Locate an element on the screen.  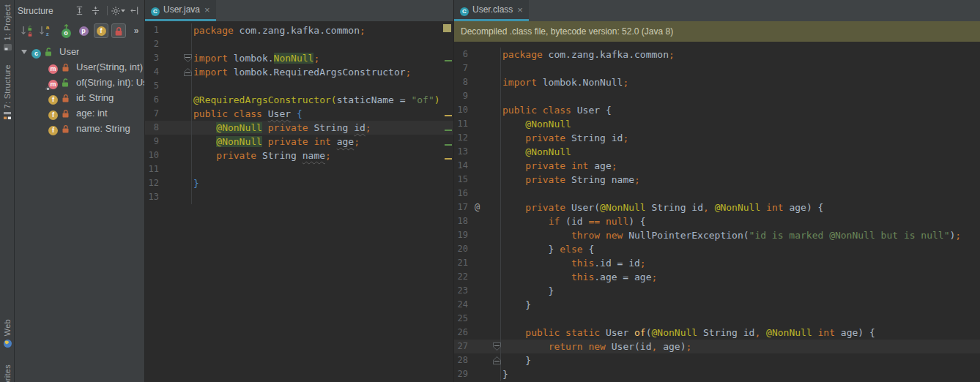
code-line: 24 } is located at coordinates (717, 304).